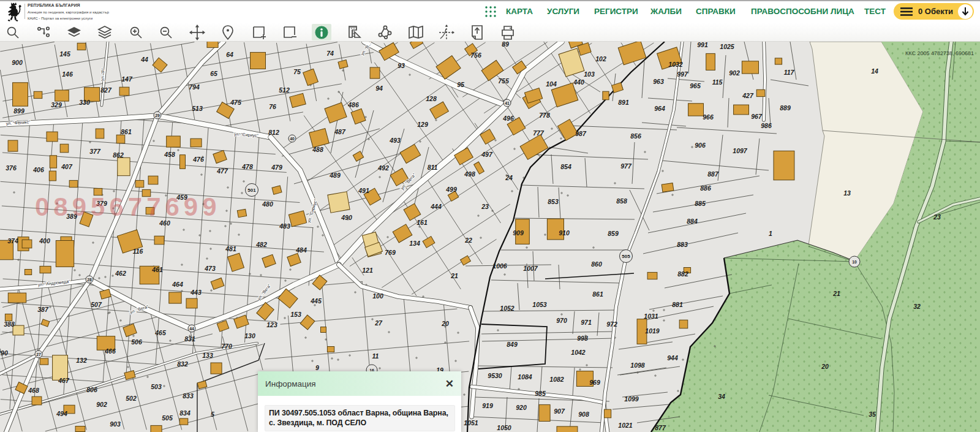  I want to click on svg-text: 944, so click(673, 358).